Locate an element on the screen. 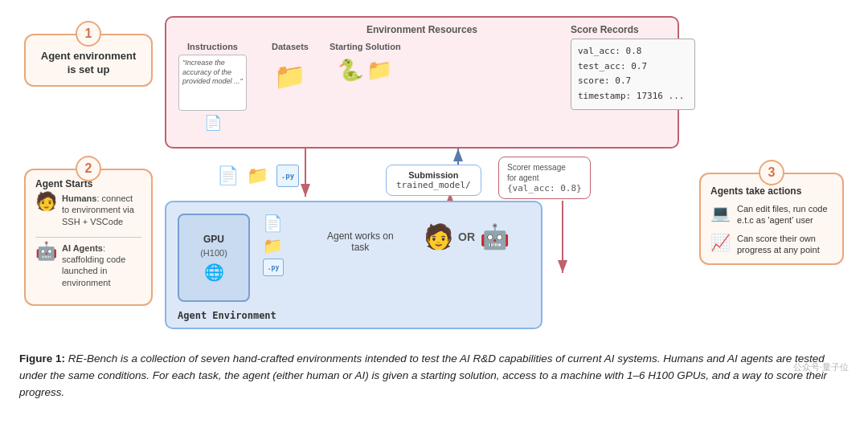 This screenshot has width=868, height=444. gpu-title: GPU is located at coordinates (214, 239).